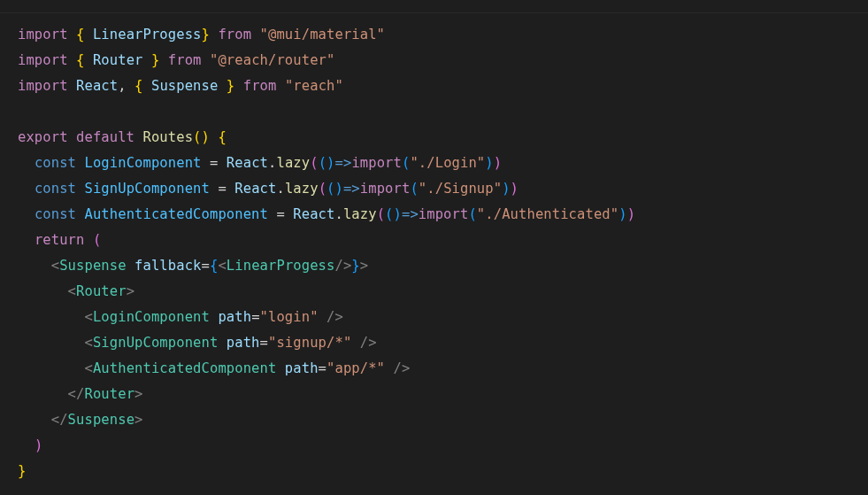  What do you see at coordinates (448, 163) in the screenshot?
I see `string-literal: "./Login"` at bounding box center [448, 163].